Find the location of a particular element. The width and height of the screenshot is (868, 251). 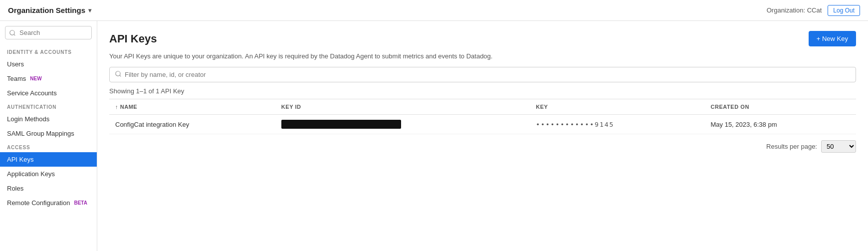

col-header-name: ↑ NAME is located at coordinates (193, 107).